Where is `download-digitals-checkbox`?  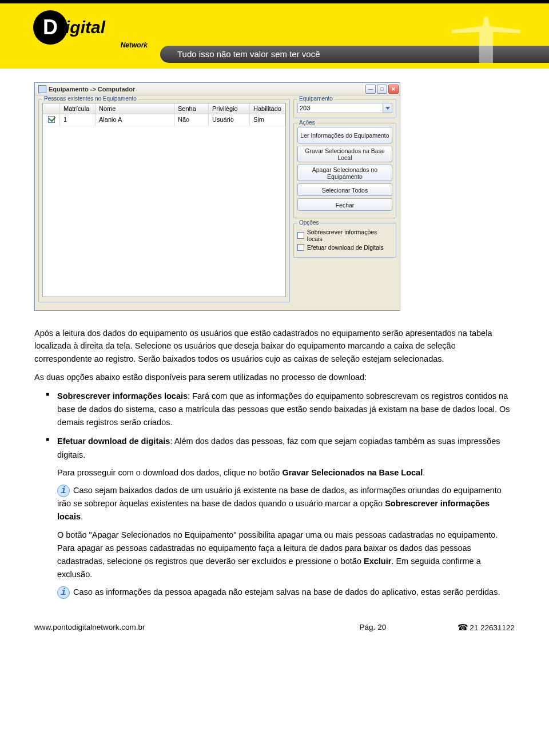
download-digitals-checkbox is located at coordinates (301, 247).